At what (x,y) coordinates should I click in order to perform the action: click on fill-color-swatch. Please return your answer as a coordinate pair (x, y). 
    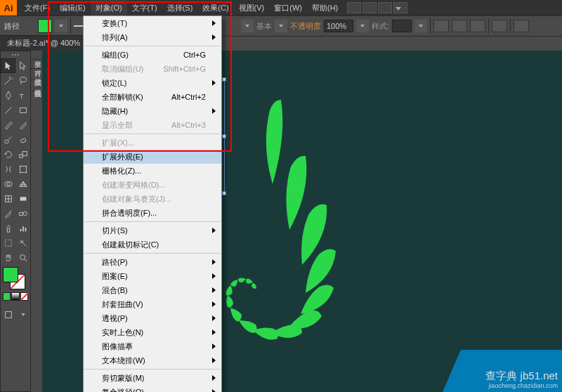
    Looking at the image, I should click on (45, 26).